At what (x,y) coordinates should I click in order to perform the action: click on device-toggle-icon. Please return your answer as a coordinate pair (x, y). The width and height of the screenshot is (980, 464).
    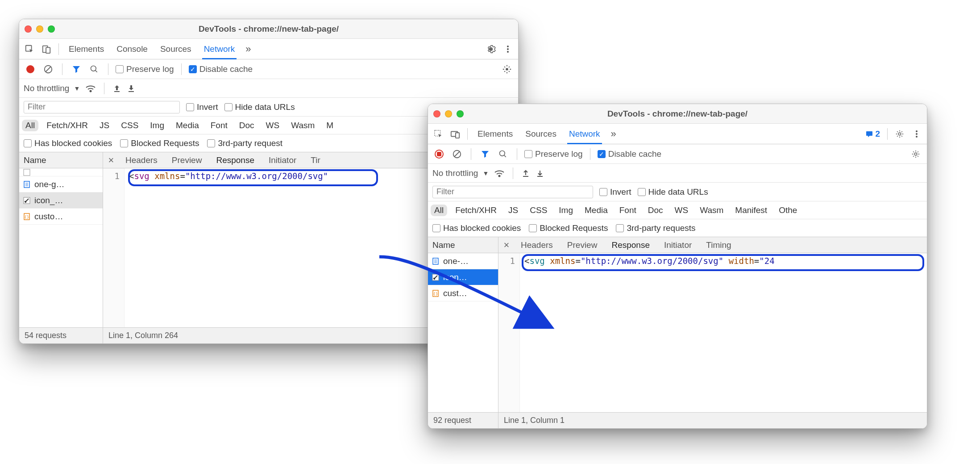
    Looking at the image, I should click on (46, 49).